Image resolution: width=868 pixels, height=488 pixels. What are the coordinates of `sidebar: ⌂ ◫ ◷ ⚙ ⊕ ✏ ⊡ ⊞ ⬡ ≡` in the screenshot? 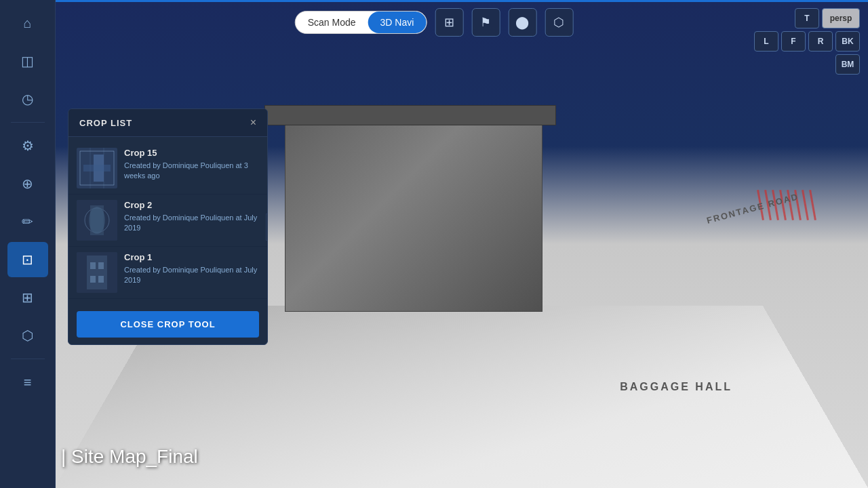 It's located at (28, 244).